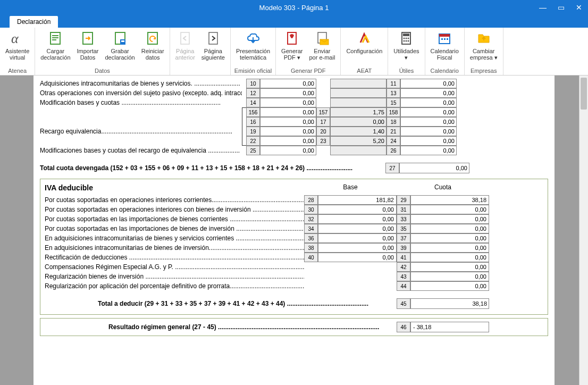 The height and width of the screenshot is (385, 588). Describe the element at coordinates (434, 168) in the screenshot. I see `field-val-27: 0,00` at that location.